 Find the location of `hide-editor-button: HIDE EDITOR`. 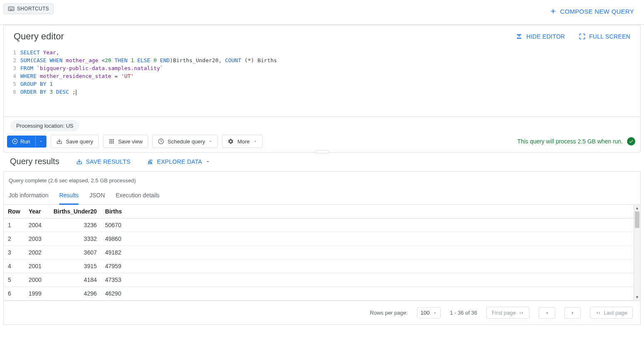

hide-editor-button: HIDE EDITOR is located at coordinates (540, 36).